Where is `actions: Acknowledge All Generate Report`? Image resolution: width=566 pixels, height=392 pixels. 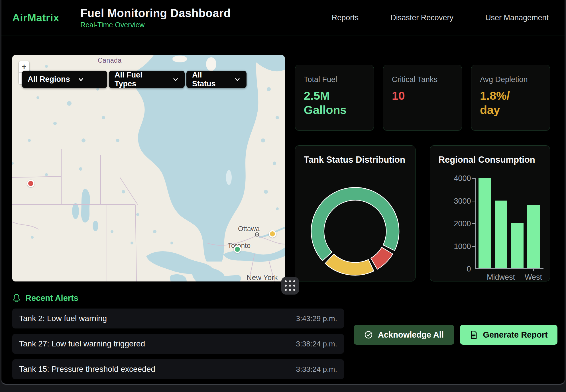
actions: Acknowledge All Generate Report is located at coordinates (455, 355).